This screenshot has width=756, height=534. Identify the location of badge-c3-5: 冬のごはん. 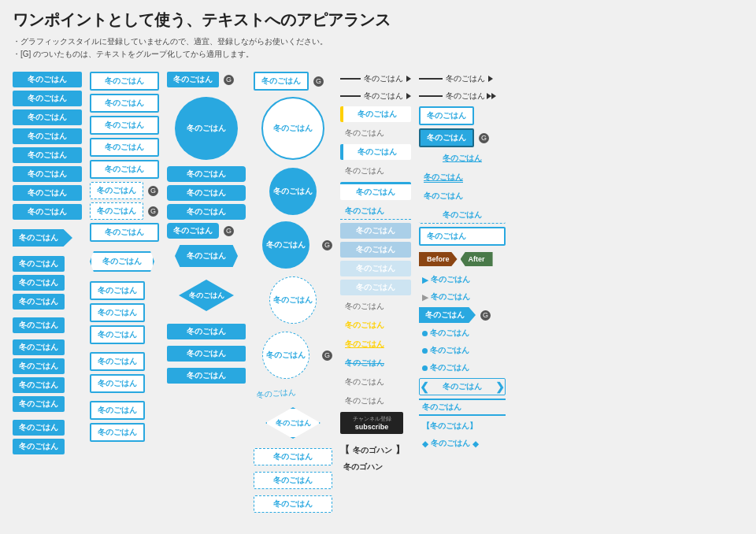
(193, 231).